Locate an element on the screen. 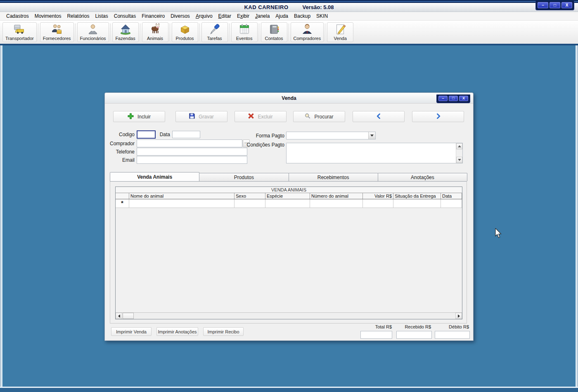 This screenshot has width=578, height=392. toolbar-animais-button: Animais is located at coordinates (155, 32).